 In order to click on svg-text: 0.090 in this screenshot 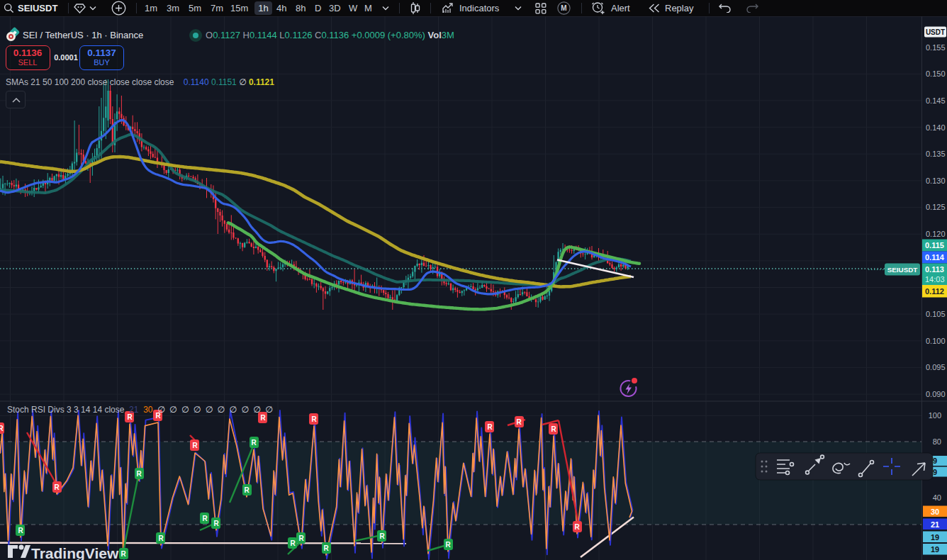, I will do `click(936, 394)`.